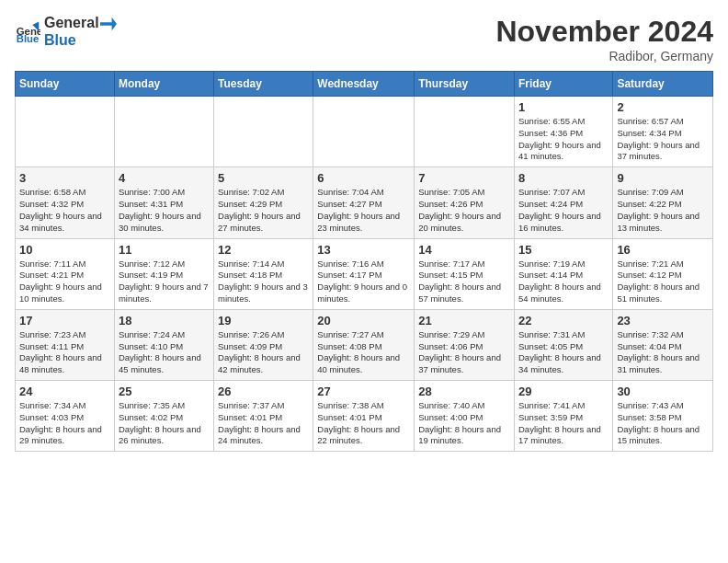  I want to click on day-number: 7, so click(464, 178).